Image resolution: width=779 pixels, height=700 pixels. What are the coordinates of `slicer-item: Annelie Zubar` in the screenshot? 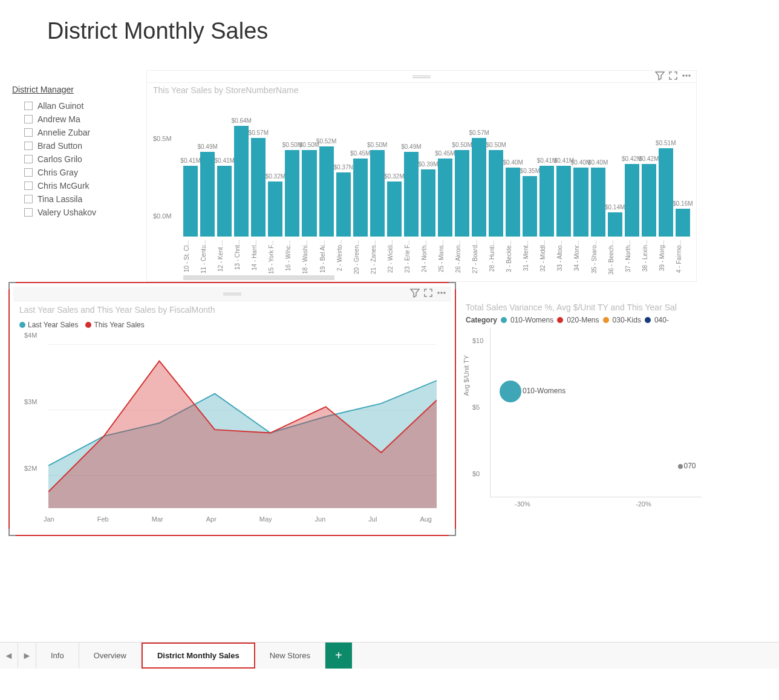 It's located at (72, 132).